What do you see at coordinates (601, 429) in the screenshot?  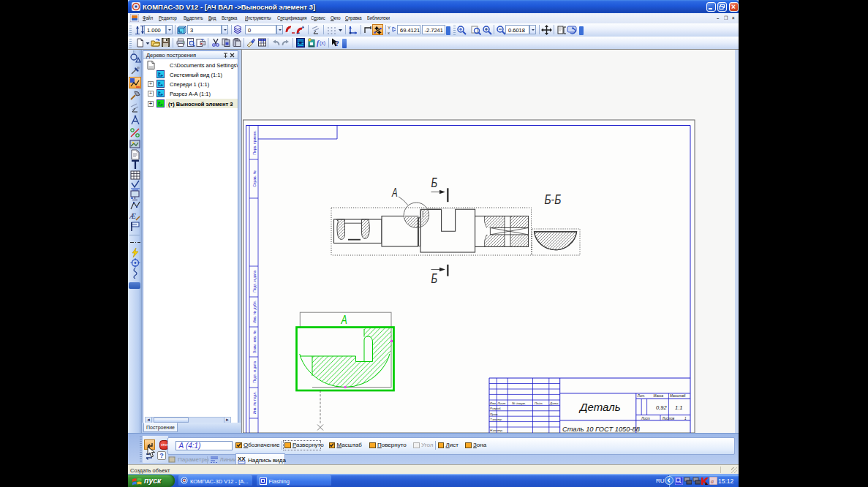 I see `svg-text: Сталь 10 ГОСТ 1050-88` at bounding box center [601, 429].